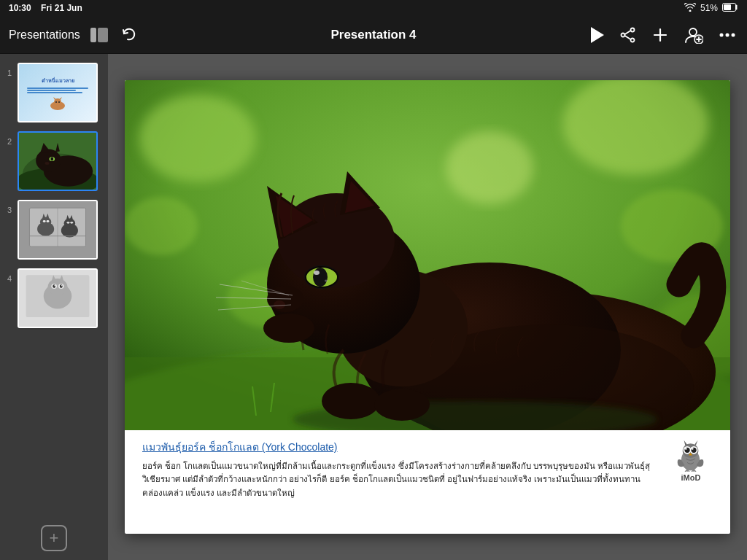 The width and height of the screenshot is (747, 560). What do you see at coordinates (690, 8) in the screenshot?
I see `wifi-icon` at bounding box center [690, 8].